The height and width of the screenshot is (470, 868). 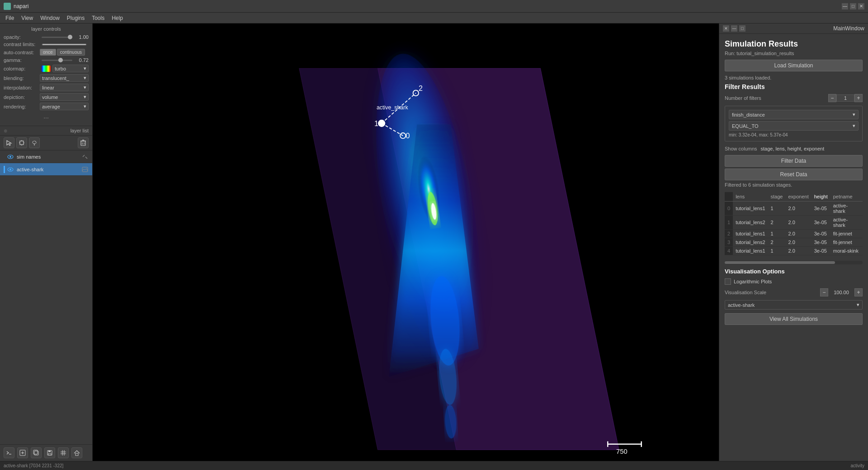 What do you see at coordinates (36, 453) in the screenshot?
I see `duplicate-button` at bounding box center [36, 453].